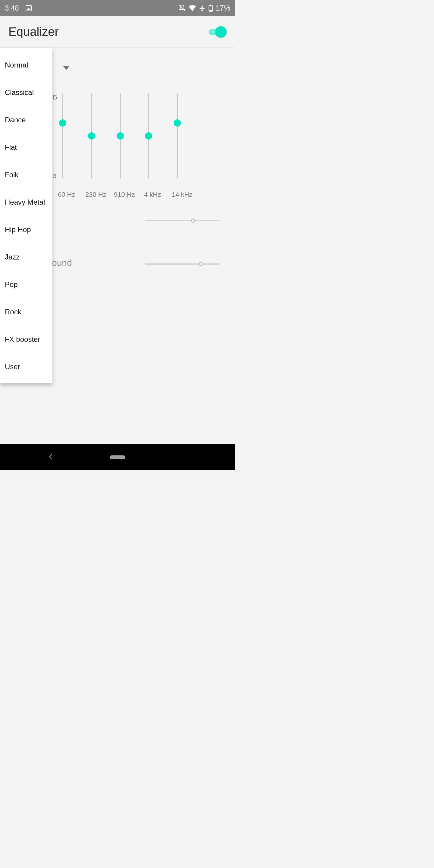 This screenshot has height=868, width=434. Describe the element at coordinates (125, 195) in the screenshot. I see `eq-band-label: 910 Hz` at that location.